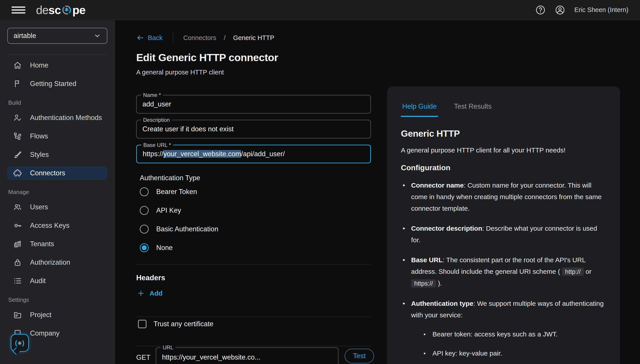 The width and height of the screenshot is (640, 364). I want to click on list-item: API key: key-value pair., so click(514, 353).